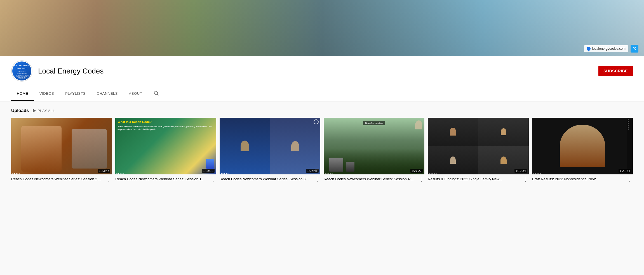 This screenshot has height=275, width=644. Describe the element at coordinates (166, 150) in the screenshot. I see `video-card-2: What is a Reach Code? A reach code is an…` at that location.